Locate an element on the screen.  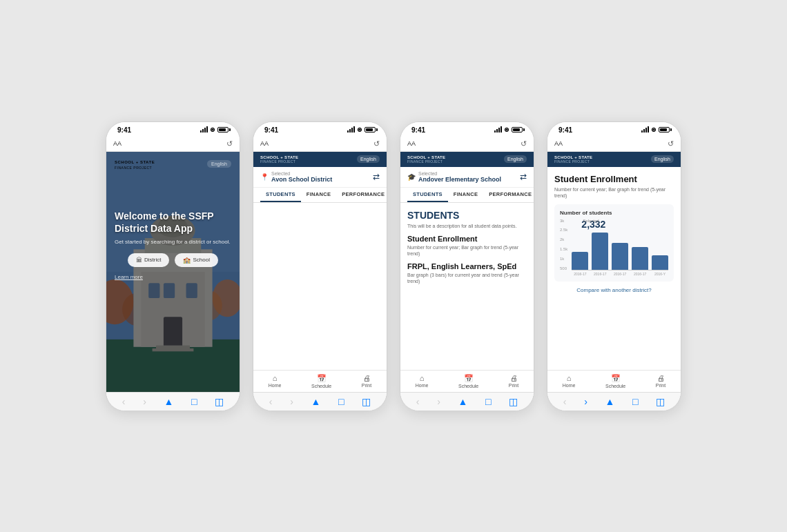
status-icons-3: ⊛ is located at coordinates (508, 130).